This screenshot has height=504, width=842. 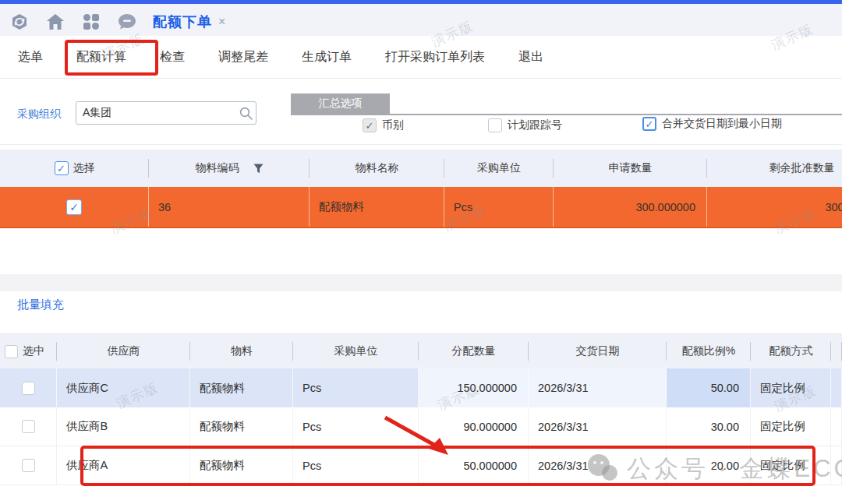 I want to click on request-row-selected: ✓ 36 配额物料 Pcs 300.000000 300.000000, so click(x=421, y=207).